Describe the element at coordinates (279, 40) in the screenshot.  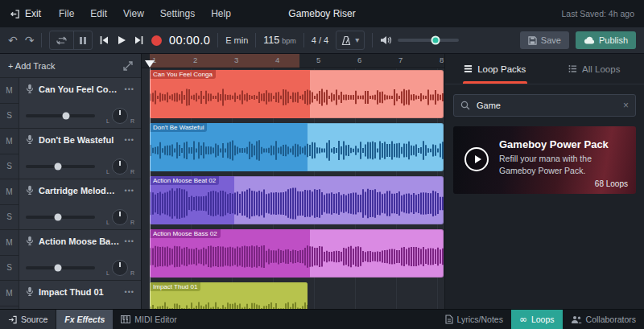
I see `bpm-selector: 115 bpm` at that location.